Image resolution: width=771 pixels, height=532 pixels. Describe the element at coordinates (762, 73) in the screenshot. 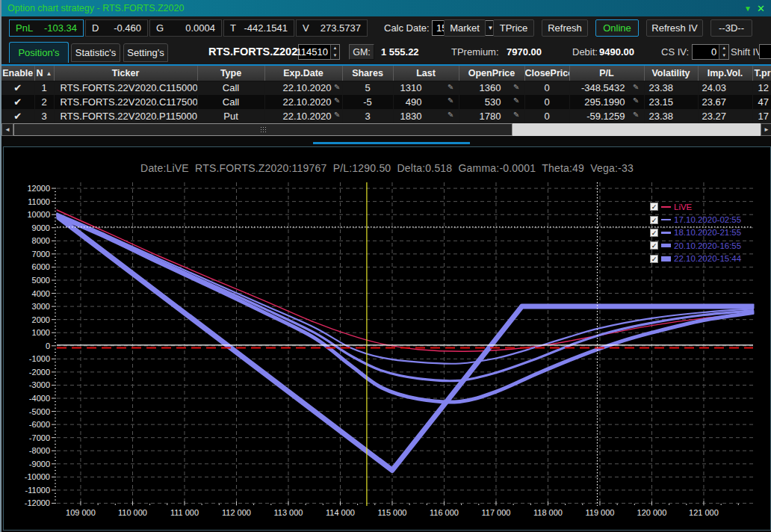

I see `col-tprice: T.pr` at that location.